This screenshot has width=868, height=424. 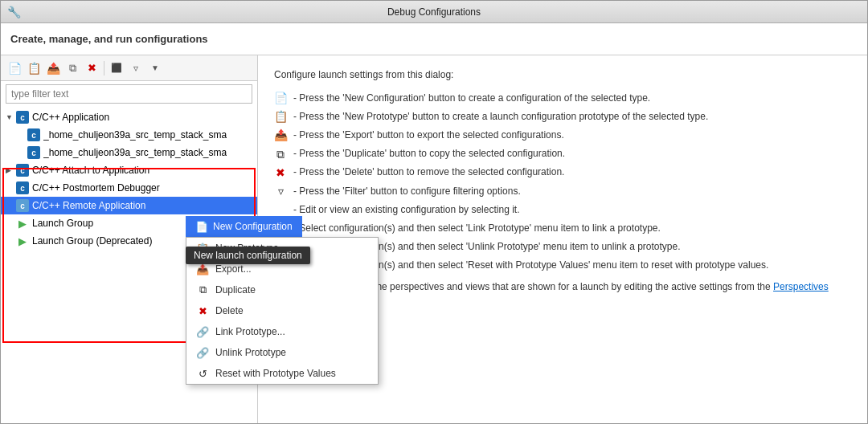 What do you see at coordinates (572, 154) in the screenshot?
I see `help-text-4: - Press the 'Duplicate' button to copy t…` at bounding box center [572, 154].